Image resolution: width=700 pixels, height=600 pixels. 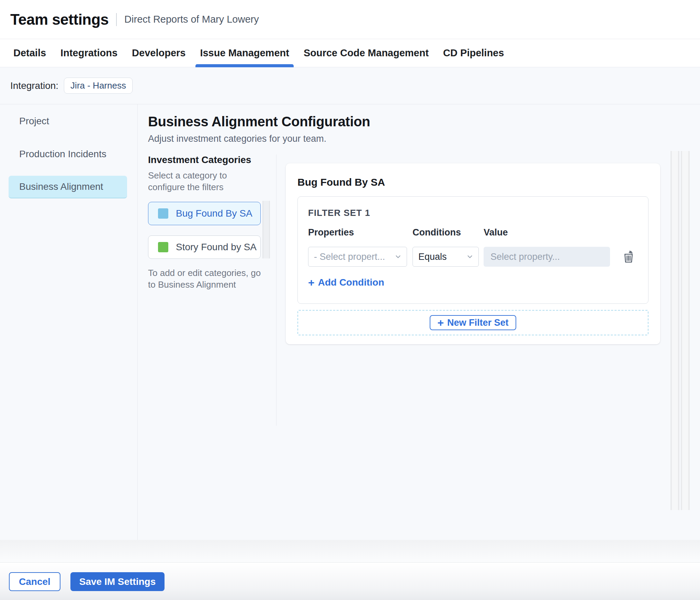 What do you see at coordinates (473, 250) in the screenshot?
I see `filter-set-box: FILTER SET 1 Properties Conditions Value…` at bounding box center [473, 250].